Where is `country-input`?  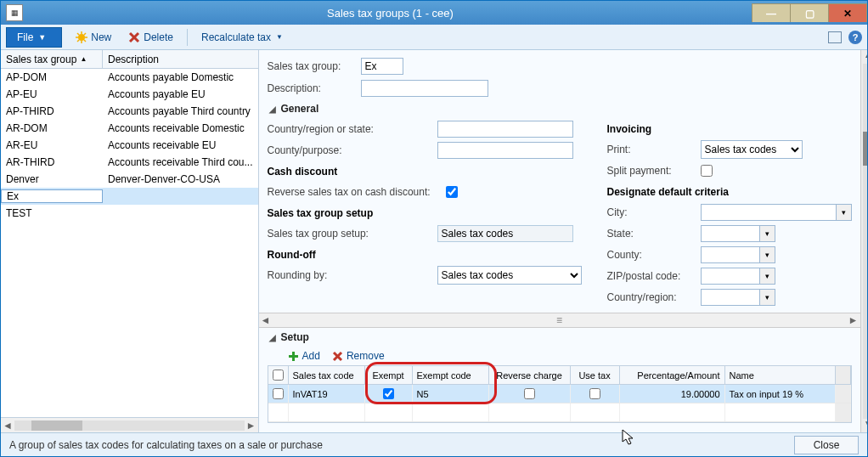 country-input is located at coordinates (730, 297).